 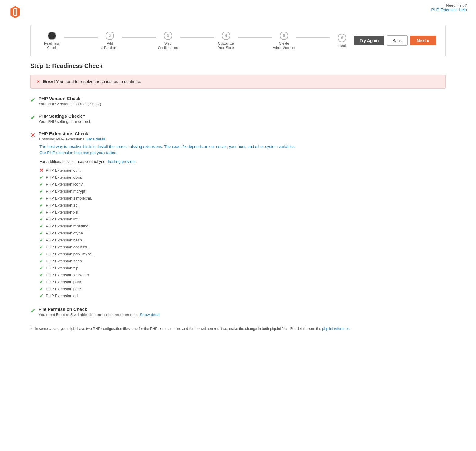 What do you see at coordinates (243, 219) in the screenshot?
I see `list-item: ✔PHP Extension intl.` at bounding box center [243, 219].